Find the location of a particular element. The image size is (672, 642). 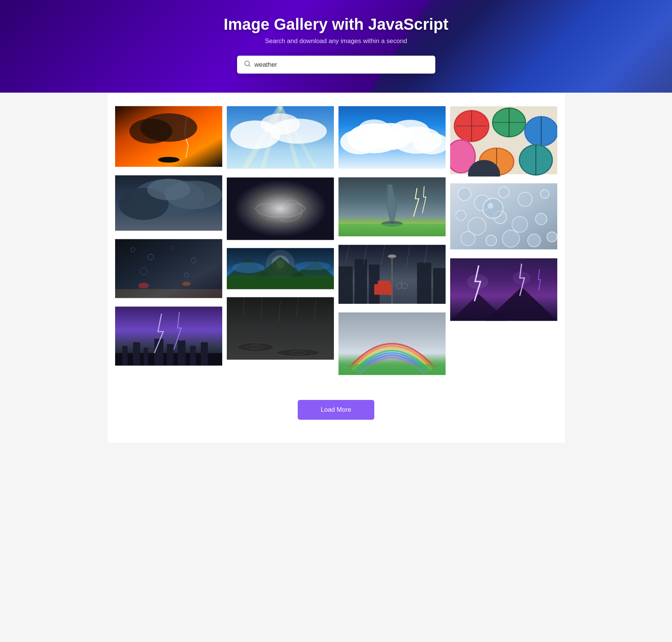

header-background-decoration is located at coordinates (521, 47).